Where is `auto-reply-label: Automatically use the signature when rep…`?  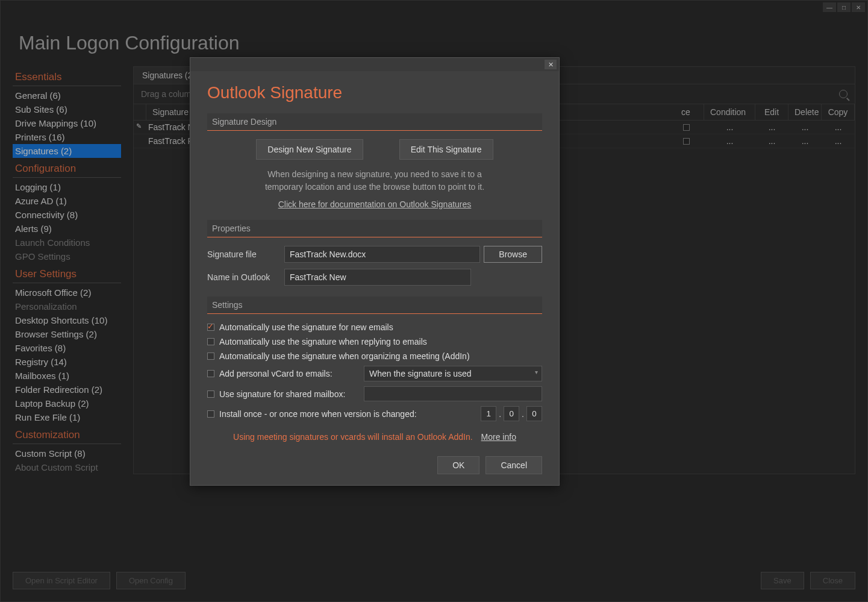 auto-reply-label: Automatically use the signature when rep… is located at coordinates (323, 342).